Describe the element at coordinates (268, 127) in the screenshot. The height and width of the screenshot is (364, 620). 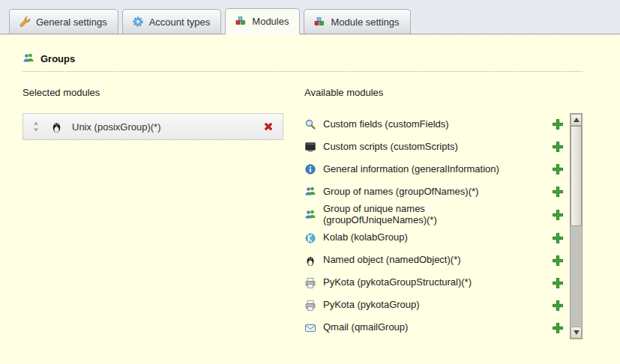
I see `delete-icon` at that location.